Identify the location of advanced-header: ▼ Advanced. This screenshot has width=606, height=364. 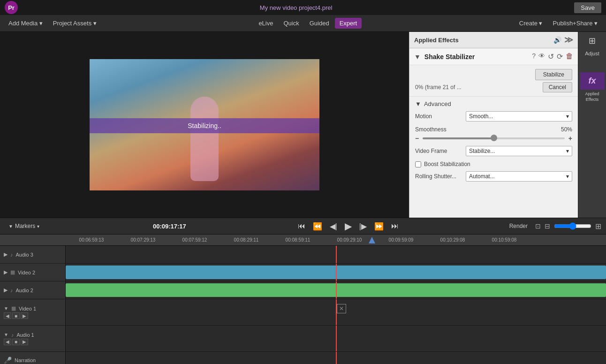
(493, 104).